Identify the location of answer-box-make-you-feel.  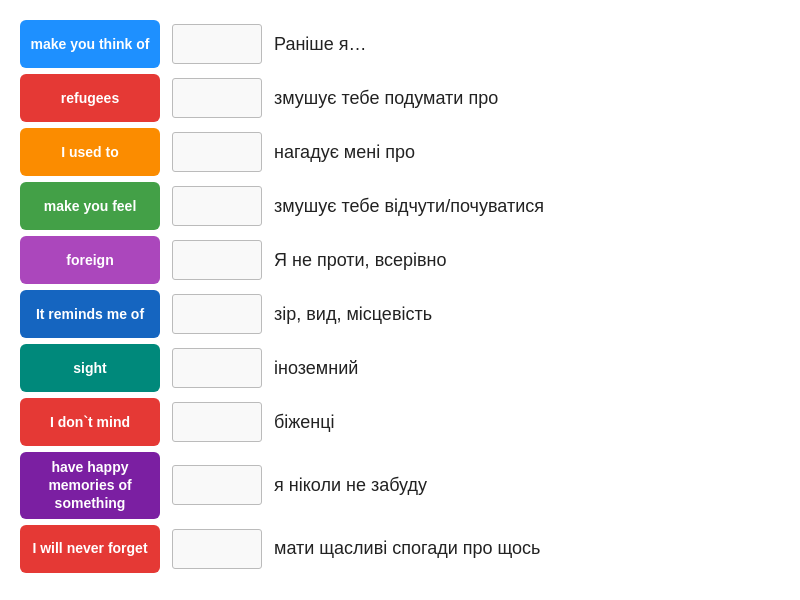
(217, 206).